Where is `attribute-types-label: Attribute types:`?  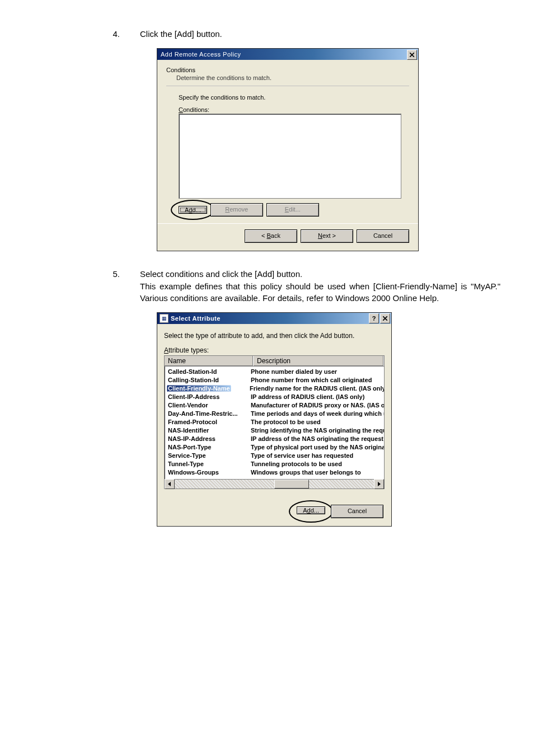
attribute-types-label: Attribute types: is located at coordinates (274, 350).